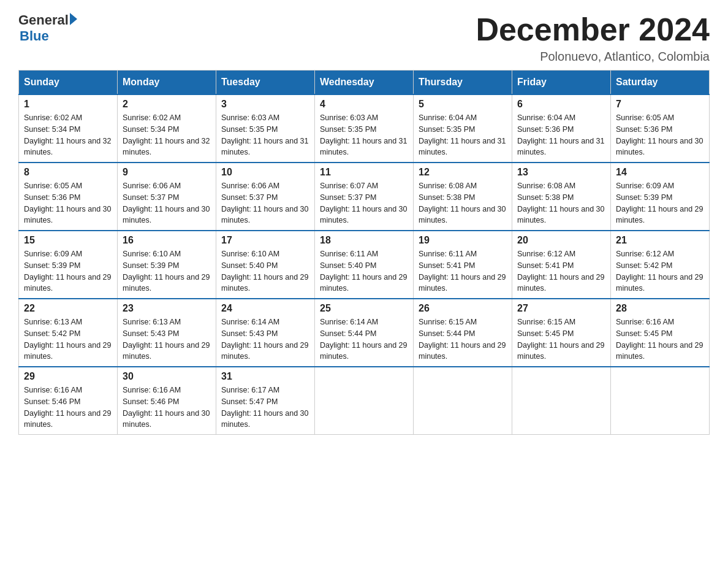 The width and height of the screenshot is (728, 563). I want to click on column-header-saturday: Saturday, so click(661, 83).